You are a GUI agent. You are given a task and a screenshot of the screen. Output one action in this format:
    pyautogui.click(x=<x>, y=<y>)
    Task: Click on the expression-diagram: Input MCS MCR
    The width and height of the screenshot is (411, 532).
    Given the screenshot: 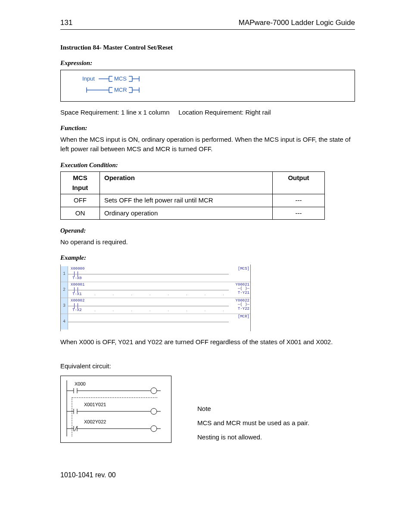 What is the action you would take?
    pyautogui.click(x=208, y=86)
    